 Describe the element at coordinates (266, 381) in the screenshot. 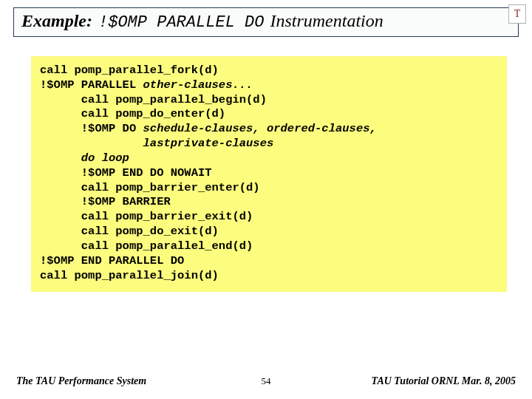

I see `slide-number: 54` at that location.